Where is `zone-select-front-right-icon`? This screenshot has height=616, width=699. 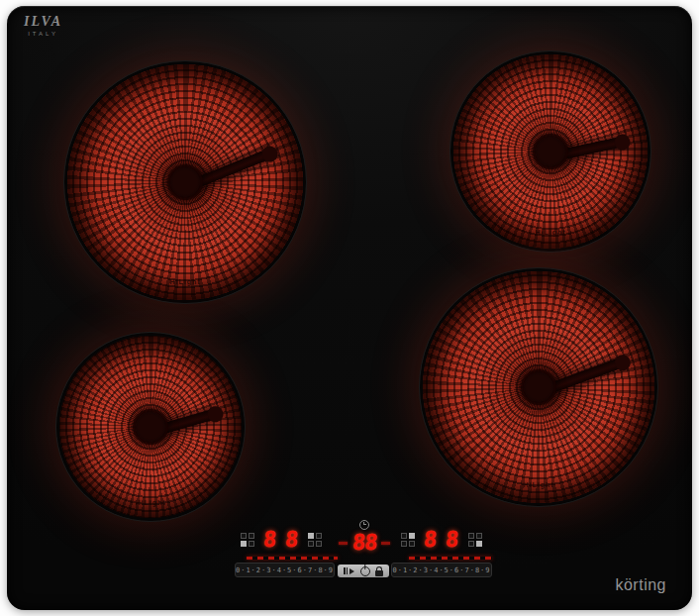
zone-select-front-right-icon is located at coordinates (475, 540).